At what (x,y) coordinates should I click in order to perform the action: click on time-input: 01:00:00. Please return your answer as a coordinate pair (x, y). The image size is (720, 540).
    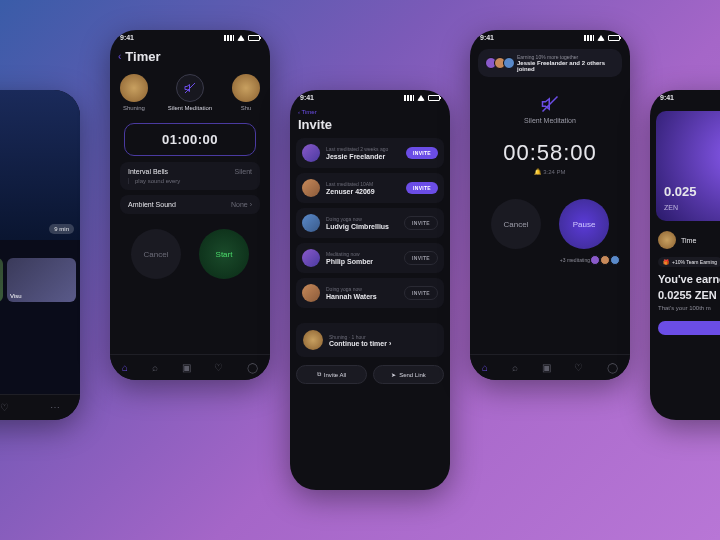
    Looking at the image, I should click on (190, 140).